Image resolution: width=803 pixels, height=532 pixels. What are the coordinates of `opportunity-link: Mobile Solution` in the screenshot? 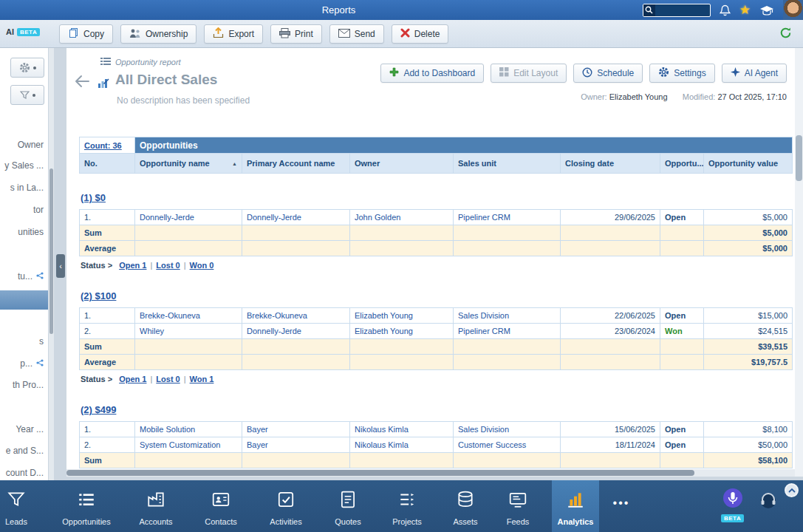 It's located at (189, 430).